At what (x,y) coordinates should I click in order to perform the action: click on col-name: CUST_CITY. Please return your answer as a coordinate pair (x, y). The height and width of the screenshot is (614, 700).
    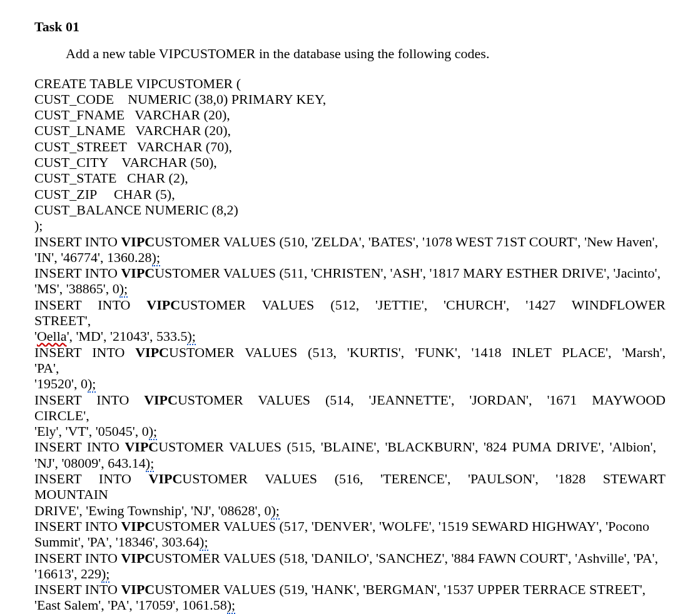
    Looking at the image, I should click on (71, 163).